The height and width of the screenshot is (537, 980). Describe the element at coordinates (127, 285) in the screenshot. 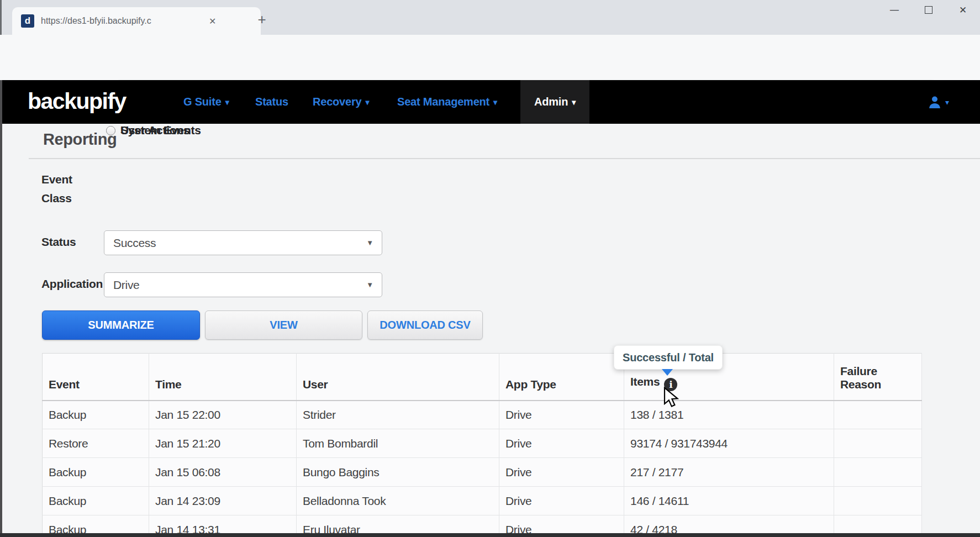

I see `application-select-value: Drive` at that location.